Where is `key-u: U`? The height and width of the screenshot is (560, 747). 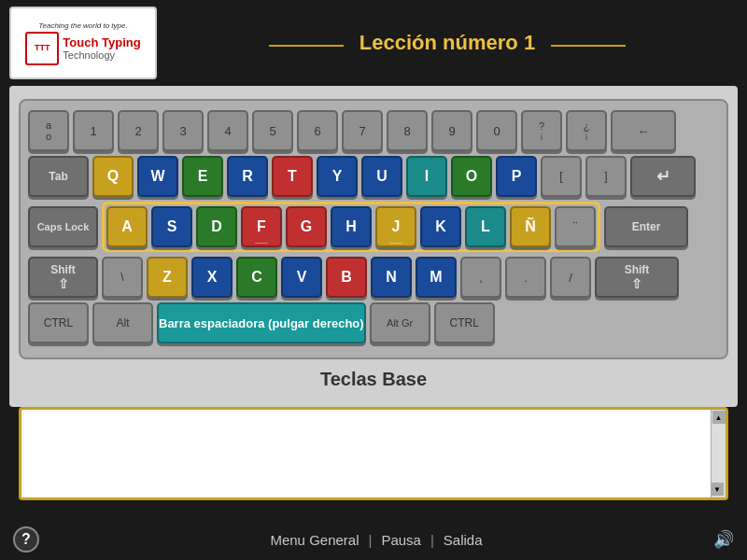 key-u: U is located at coordinates (382, 176).